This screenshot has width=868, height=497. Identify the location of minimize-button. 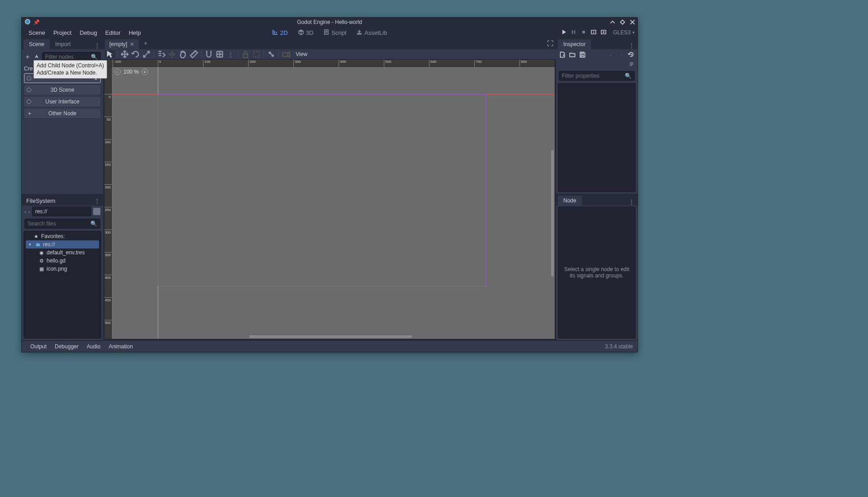
(613, 22).